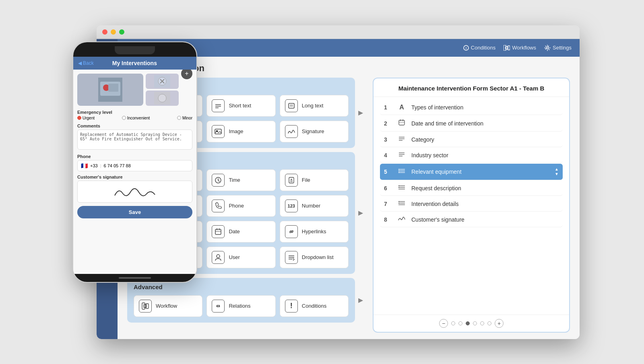  What do you see at coordinates (485, 204) in the screenshot?
I see `item-7-label: Intervention details` at bounding box center [485, 204].